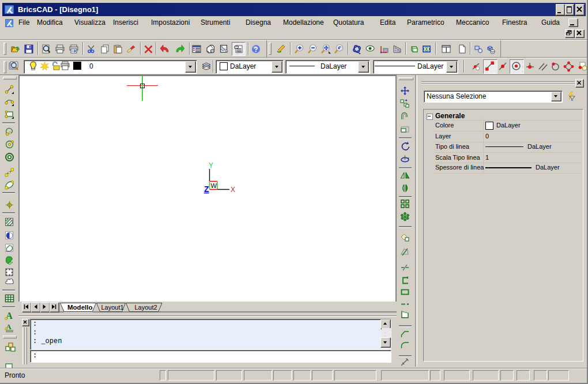 The width and height of the screenshot is (588, 384). What do you see at coordinates (206, 189) in the screenshot?
I see `svg-text: Z` at bounding box center [206, 189].